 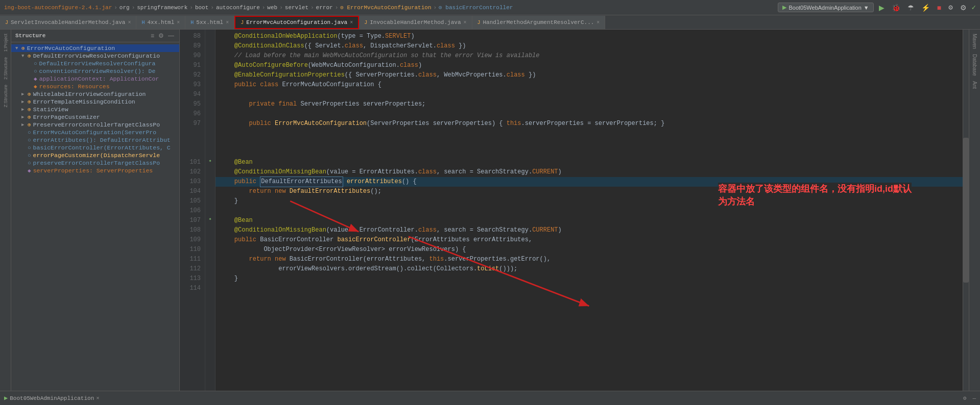 I want to click on tree-item-label: ErrorMvcAutoConfiguration(ServerPro, so click(x=95, y=133).